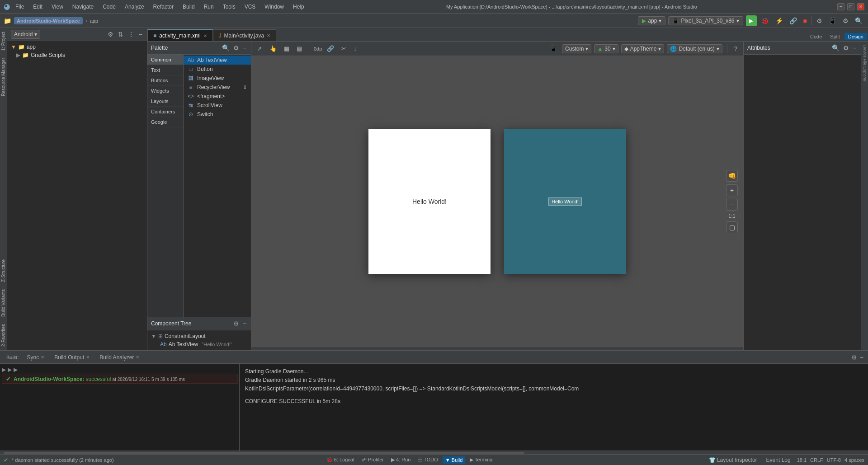 The width and height of the screenshot is (868, 465). Describe the element at coordinates (298, 7) in the screenshot. I see `menu-help: Help` at that location.